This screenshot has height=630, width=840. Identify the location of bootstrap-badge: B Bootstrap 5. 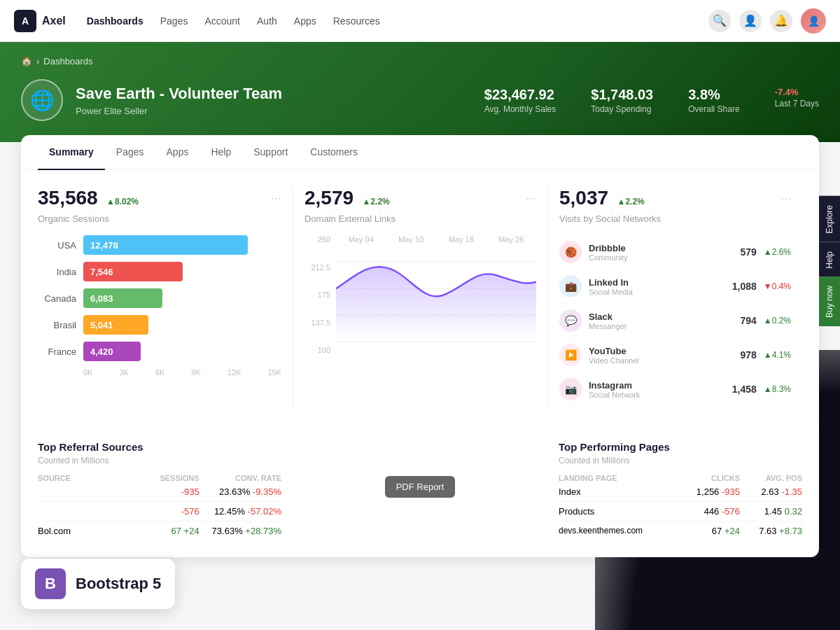
(98, 584).